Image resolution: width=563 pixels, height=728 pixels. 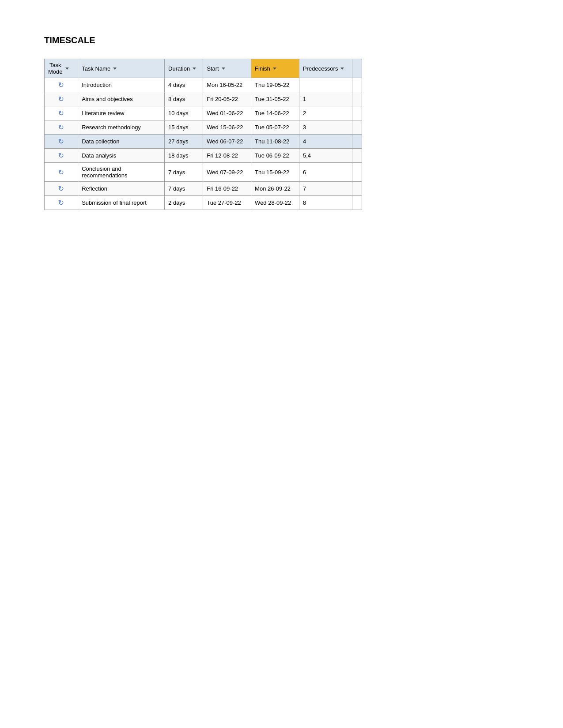 What do you see at coordinates (227, 99) in the screenshot?
I see `start-cell: Fri 20-05-22` at bounding box center [227, 99].